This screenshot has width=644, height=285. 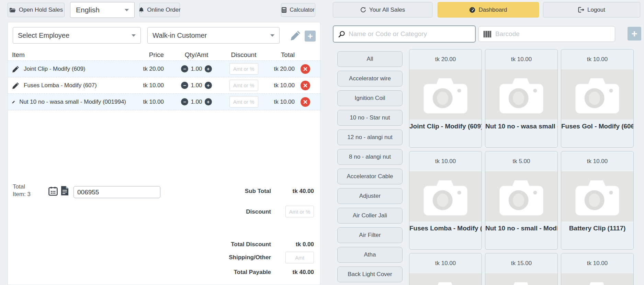 I want to click on calendar-icon, so click(x=53, y=191).